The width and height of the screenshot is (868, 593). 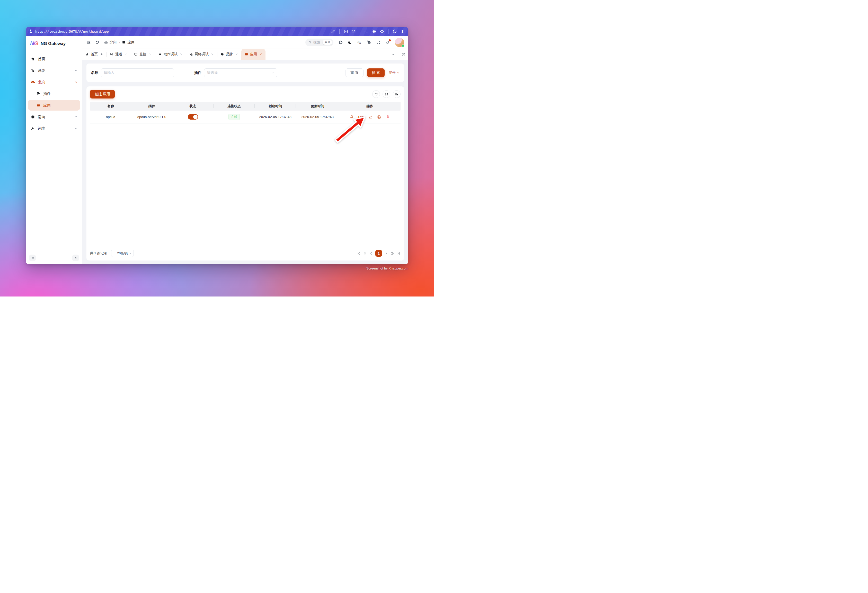 I want to click on search-button: 搜 索, so click(x=376, y=73).